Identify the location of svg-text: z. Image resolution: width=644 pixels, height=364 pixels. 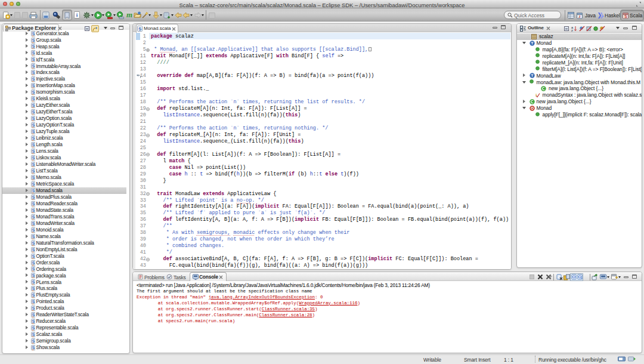
(572, 30).